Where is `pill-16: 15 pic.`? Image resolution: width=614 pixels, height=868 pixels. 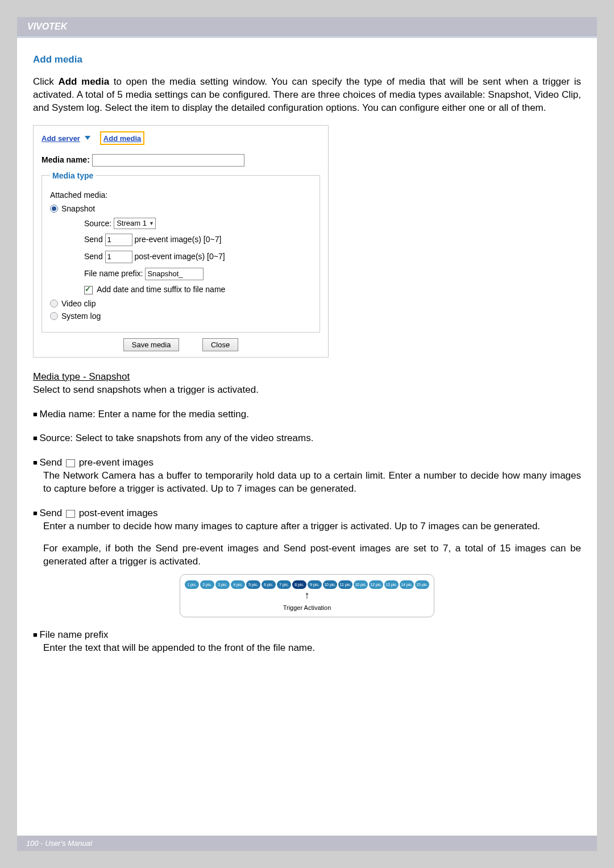
pill-16: 15 pic. is located at coordinates (422, 584).